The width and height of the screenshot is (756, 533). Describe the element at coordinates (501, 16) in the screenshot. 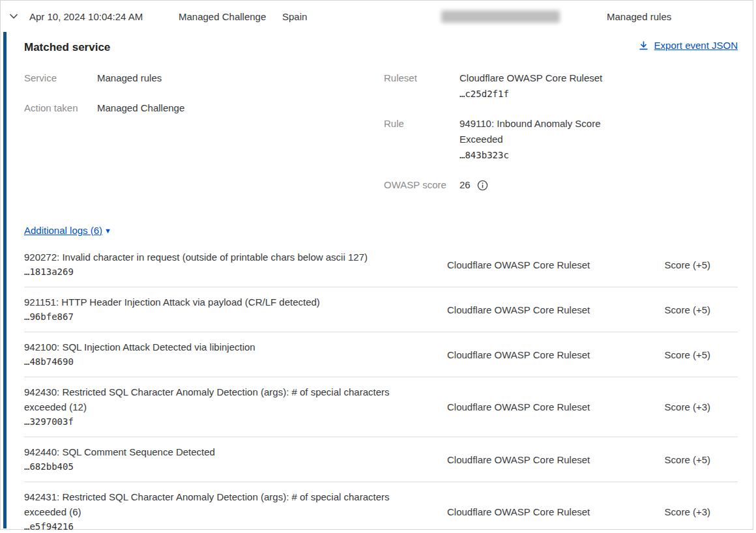

I see `event-redacted-value` at that location.